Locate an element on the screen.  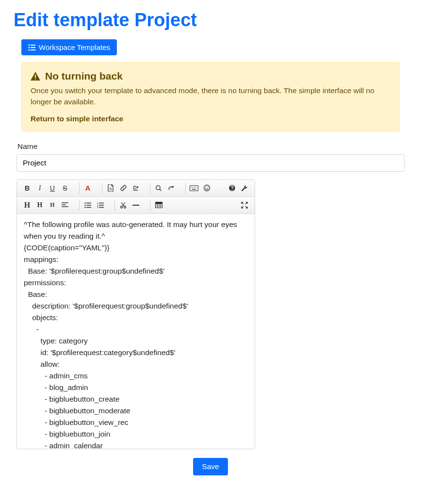
text-color-button: A is located at coordinates (88, 188).